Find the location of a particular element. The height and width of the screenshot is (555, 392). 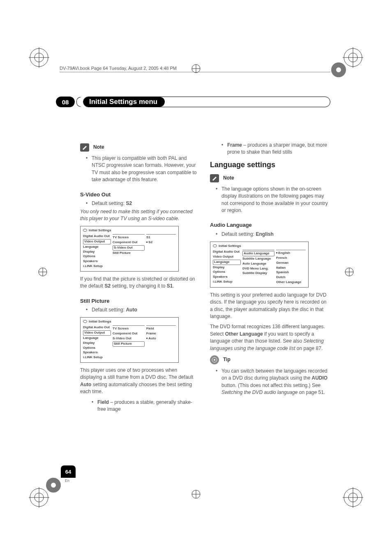

page-header: DV-79AVi.book Page 64 Tuesday, August 2,… is located at coordinates (195, 69).